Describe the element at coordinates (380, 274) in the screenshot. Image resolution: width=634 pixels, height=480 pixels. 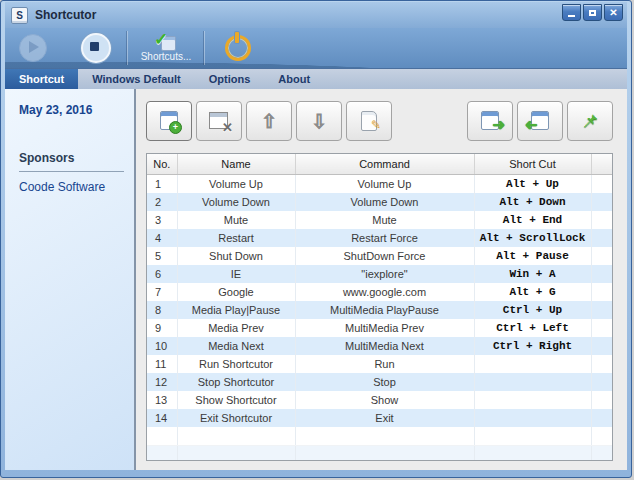
I see `table-row: 6IE"iexplore"Win + A` at that location.